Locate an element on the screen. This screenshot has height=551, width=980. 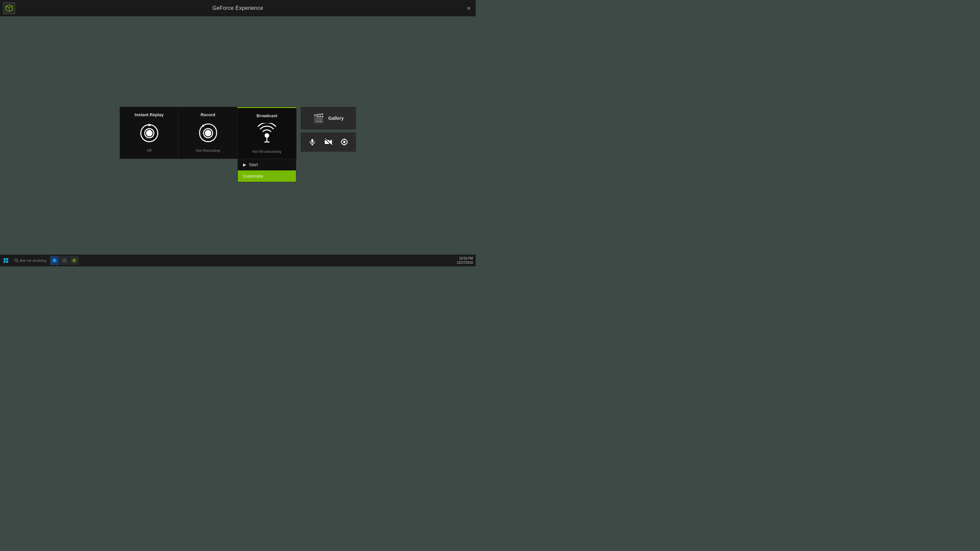
right-panel: 🎬 Gallery is located at coordinates (328, 129).